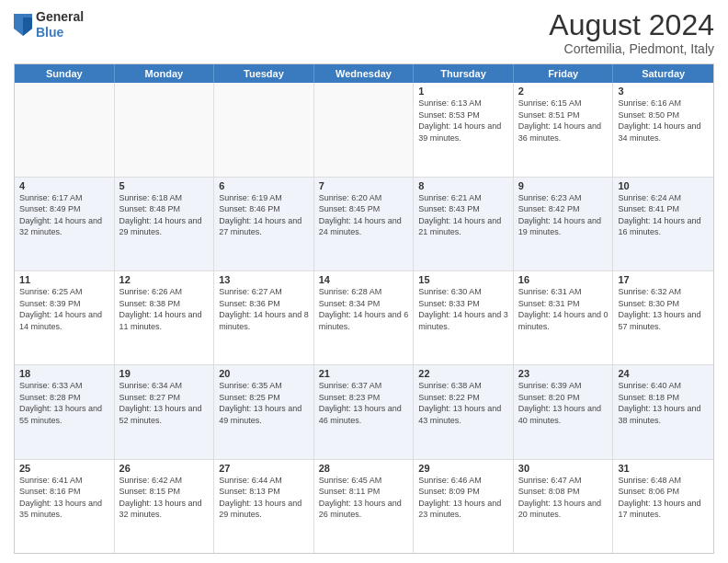  I want to click on calendar-cell-1-6: 10Sunrise: 6:24 AM Sunset: 8:41 PM Dayli…, so click(664, 224).